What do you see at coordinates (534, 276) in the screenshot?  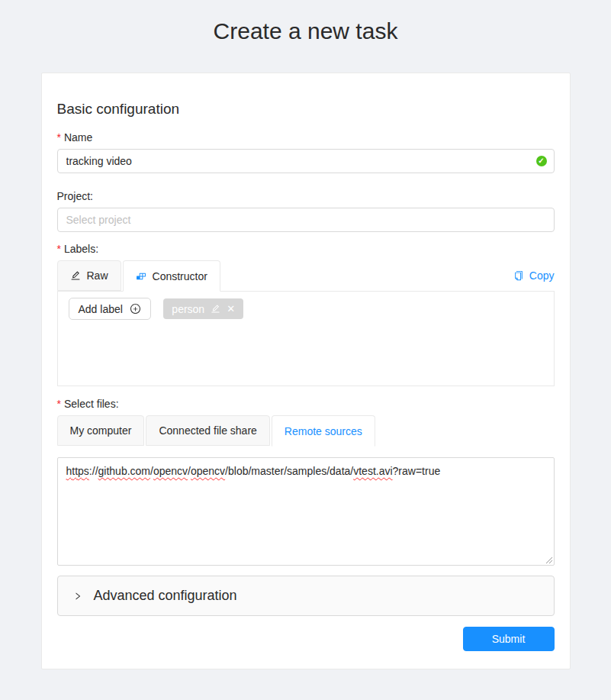 I see `copy-labels-button: Copy` at bounding box center [534, 276].